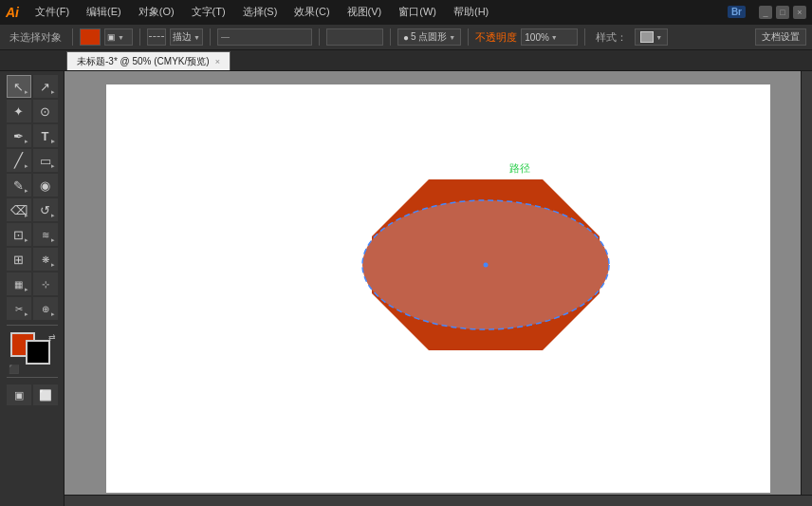 Image resolution: width=812 pixels, height=506 pixels. What do you see at coordinates (32, 353) in the screenshot?
I see `color-area: ⇄ ⬛` at bounding box center [32, 353].